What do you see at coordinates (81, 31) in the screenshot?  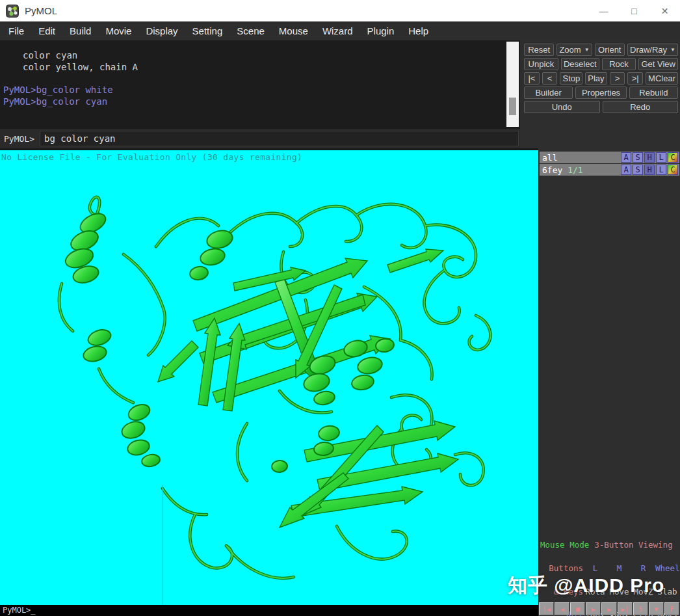 I see `menu-build: Build` at bounding box center [81, 31].